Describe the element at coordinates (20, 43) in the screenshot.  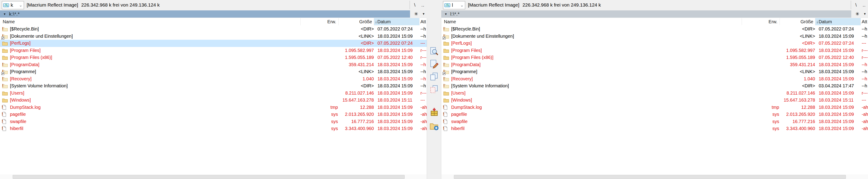
I see `file-name: [PerfLogs]` at that location.